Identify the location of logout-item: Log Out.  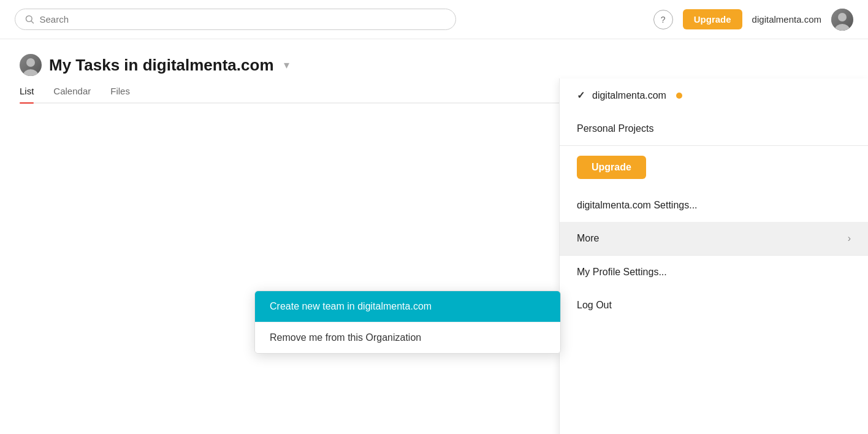
(714, 305).